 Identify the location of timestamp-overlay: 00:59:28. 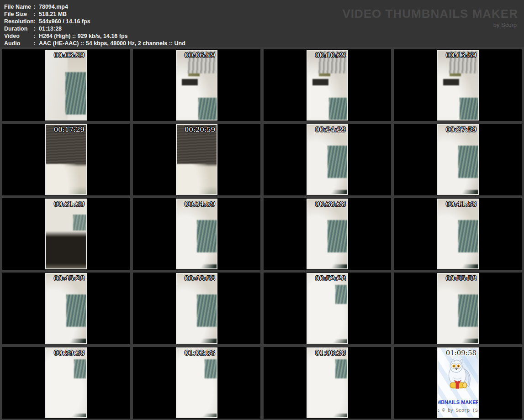
(69, 353).